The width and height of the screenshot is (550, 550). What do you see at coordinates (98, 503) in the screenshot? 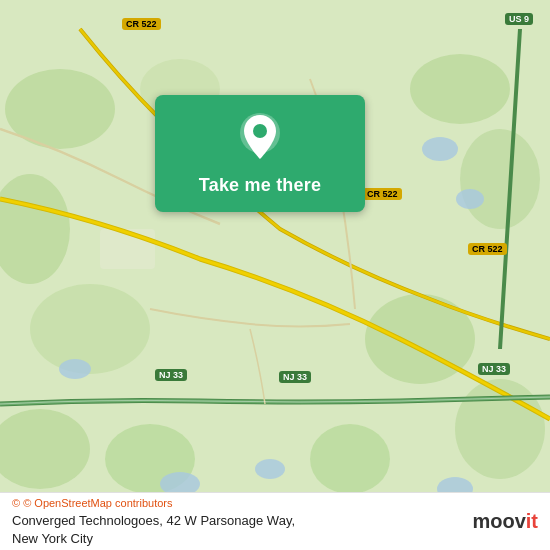
I see `osm-text: © OpenStreetMap contributors` at bounding box center [98, 503].